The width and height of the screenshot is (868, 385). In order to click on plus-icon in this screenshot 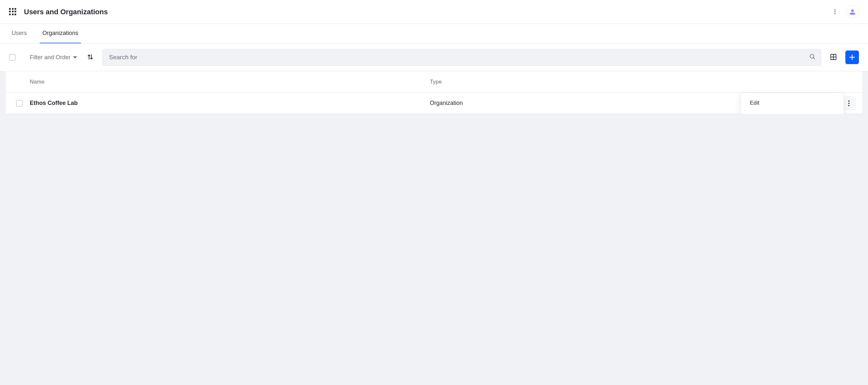, I will do `click(852, 57)`.